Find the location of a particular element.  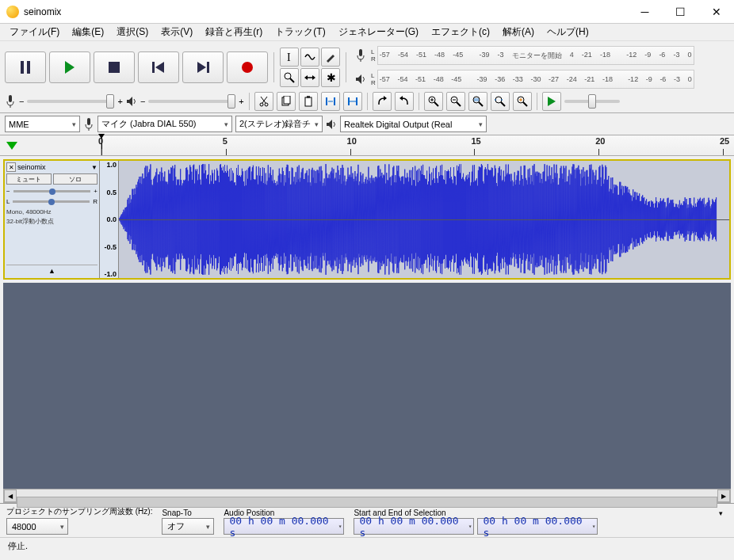

zoom-toggle-button is located at coordinates (522, 101).